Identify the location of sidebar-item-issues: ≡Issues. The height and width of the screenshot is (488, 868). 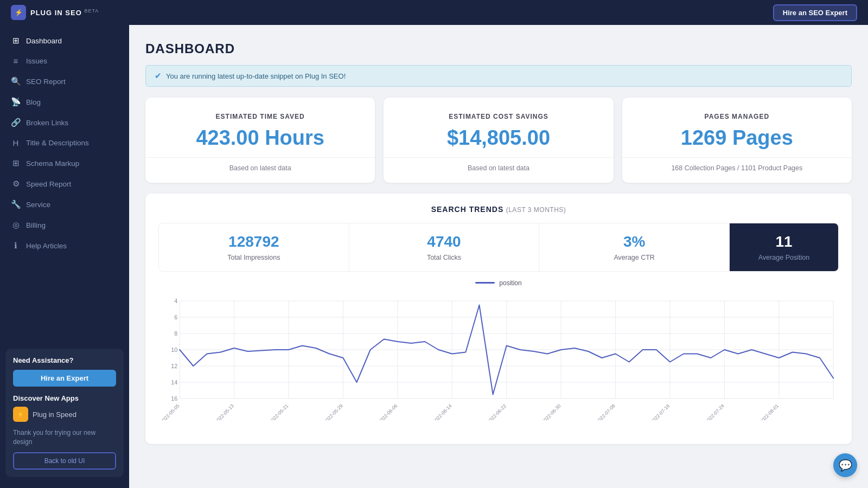
(65, 61).